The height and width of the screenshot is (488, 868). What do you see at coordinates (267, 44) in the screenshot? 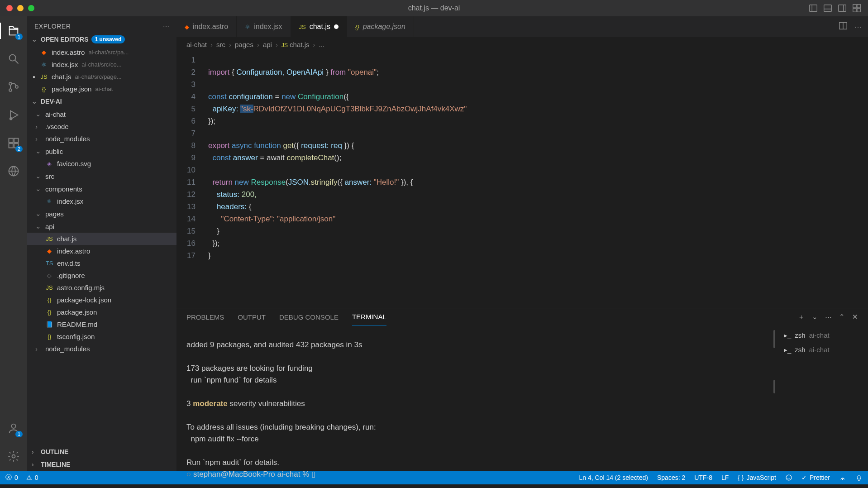
I see `breadcrumb-segment: api` at bounding box center [267, 44].